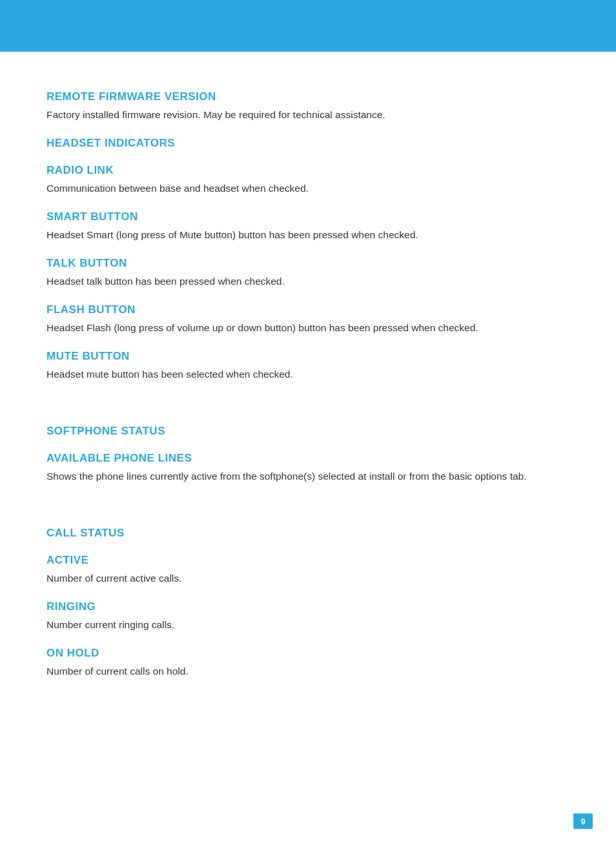 Image resolution: width=616 pixels, height=847 pixels. I want to click on heading-call-status: CALL STATUS, so click(308, 533).